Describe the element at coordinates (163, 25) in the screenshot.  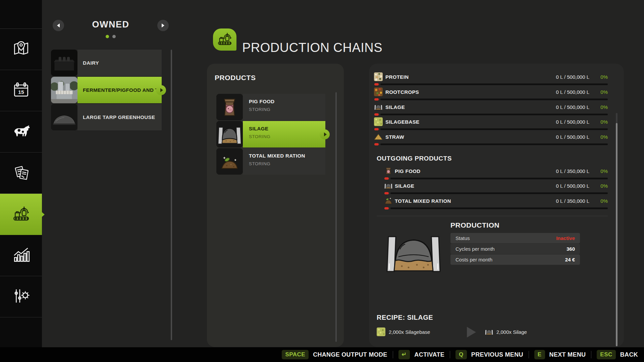
I see `owned-next-button` at that location.